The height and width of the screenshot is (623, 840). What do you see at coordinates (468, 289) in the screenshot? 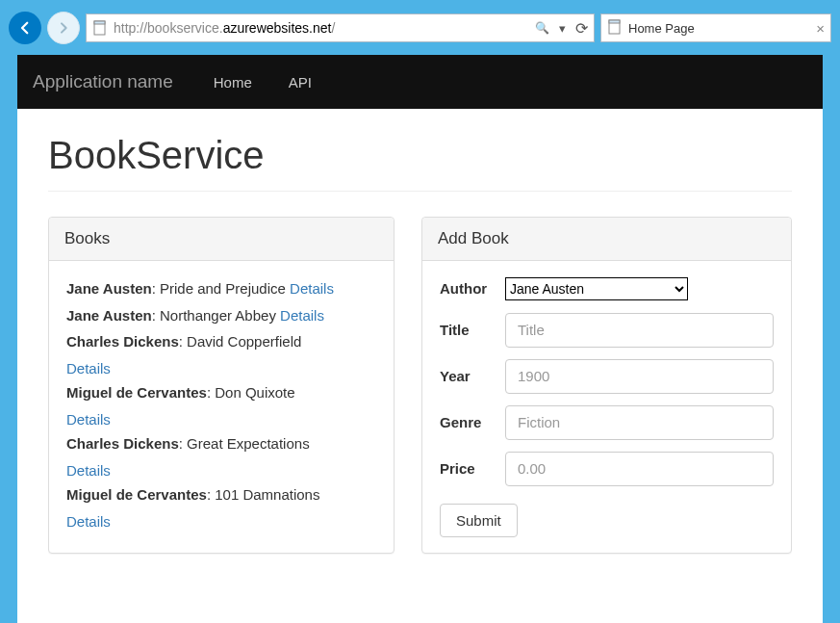
I see `author-label: Author` at bounding box center [468, 289].